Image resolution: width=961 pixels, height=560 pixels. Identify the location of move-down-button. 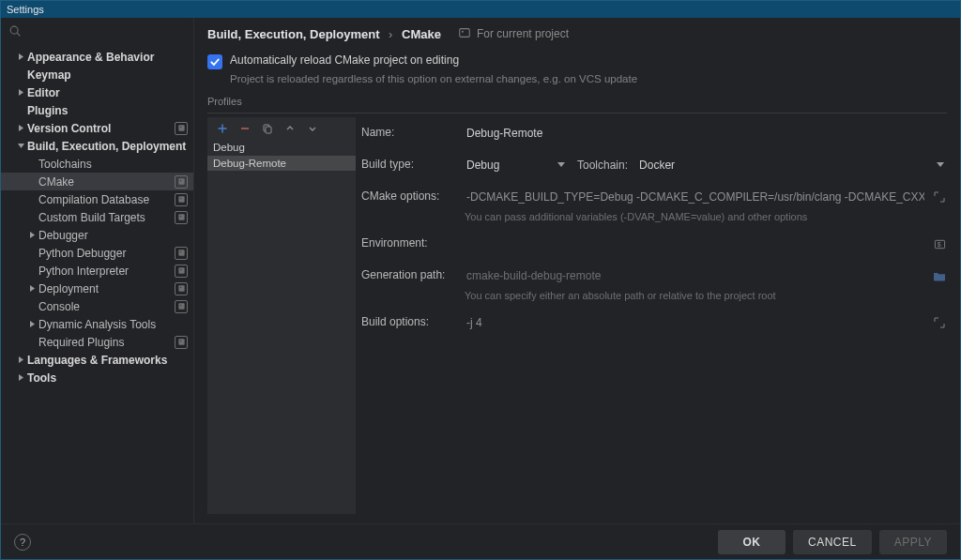
(313, 129).